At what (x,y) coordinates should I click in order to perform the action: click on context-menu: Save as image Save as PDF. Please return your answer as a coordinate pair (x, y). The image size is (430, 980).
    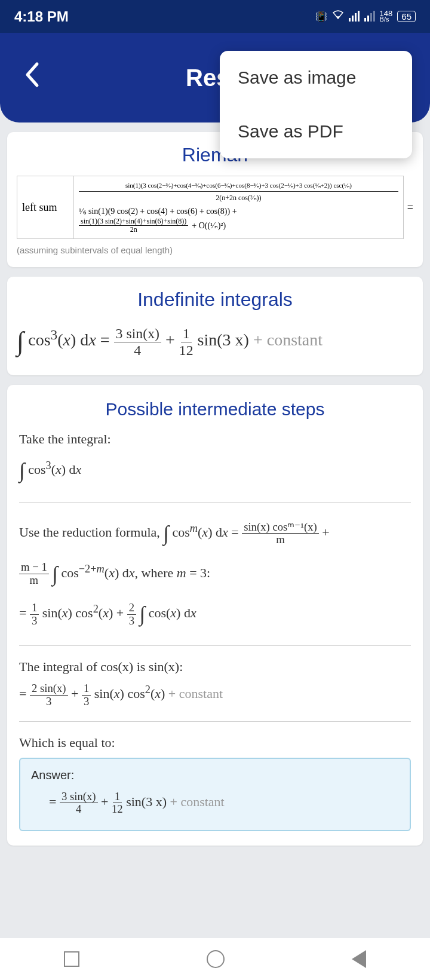
    Looking at the image, I should click on (316, 105).